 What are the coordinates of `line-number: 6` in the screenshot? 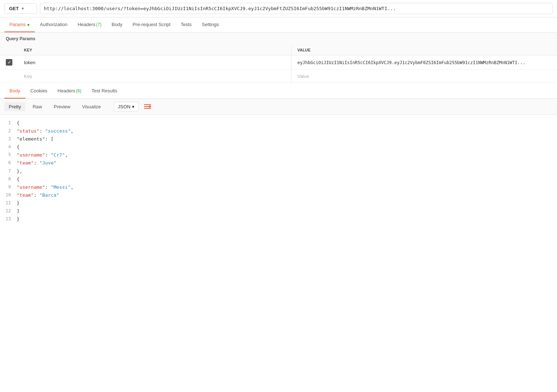 It's located at (8, 163).